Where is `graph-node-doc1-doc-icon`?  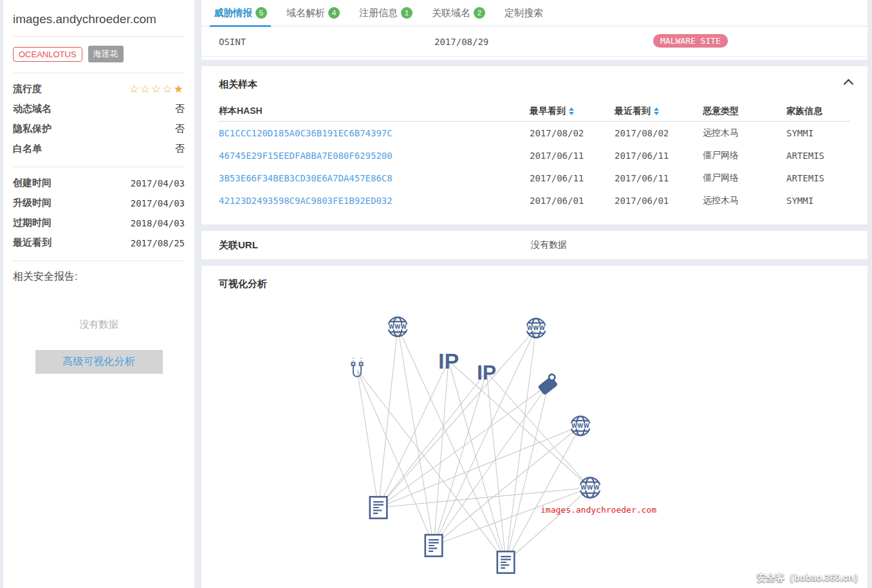 graph-node-doc1-doc-icon is located at coordinates (378, 508).